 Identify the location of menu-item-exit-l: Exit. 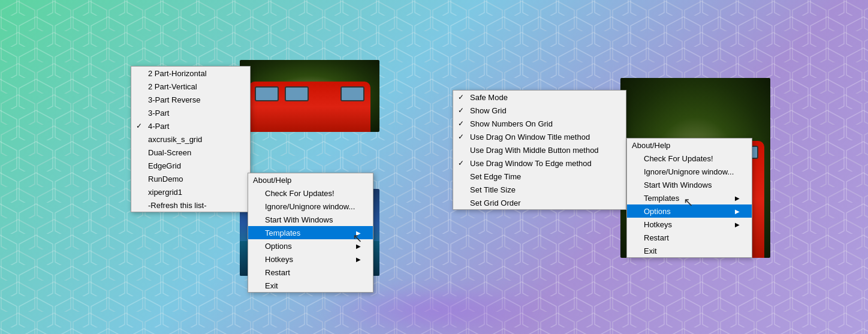
(311, 285).